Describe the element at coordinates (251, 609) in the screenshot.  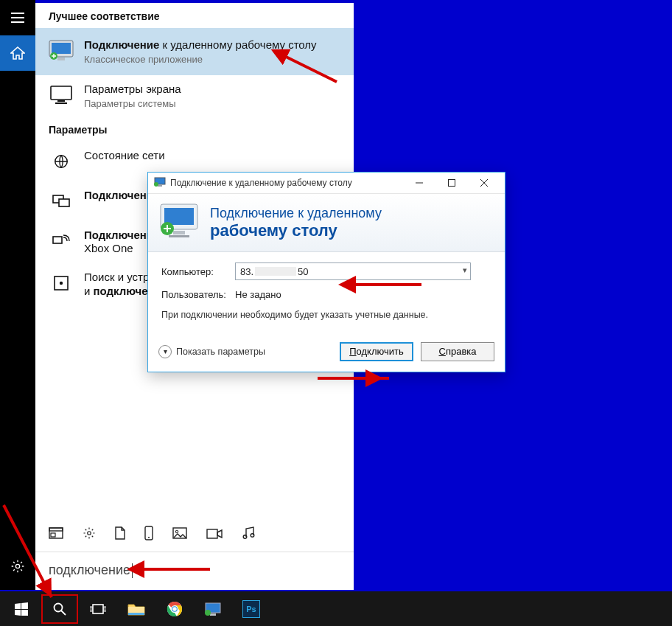
I see `photoshop-icon: Ps` at that location.